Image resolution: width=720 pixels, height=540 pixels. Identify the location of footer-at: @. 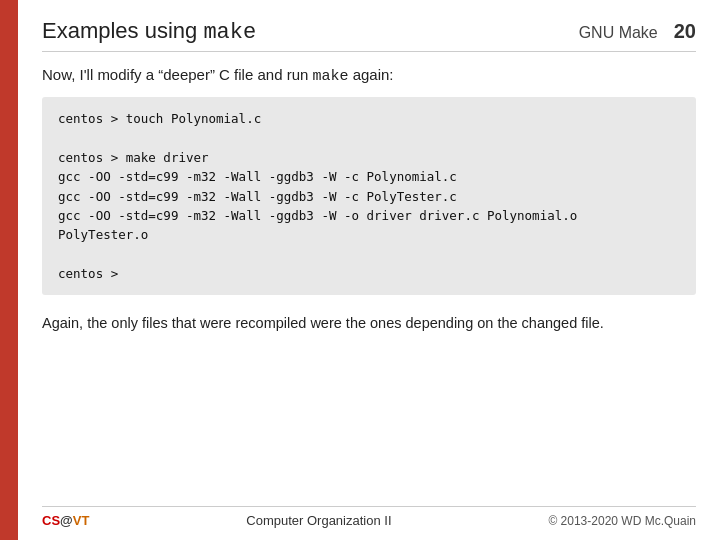
(66, 520).